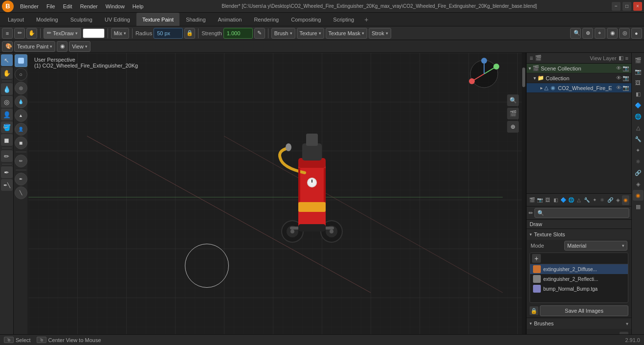 The width and height of the screenshot is (644, 345). Describe the element at coordinates (7, 127) in the screenshot. I see `tool-fill: 🪣` at that location.